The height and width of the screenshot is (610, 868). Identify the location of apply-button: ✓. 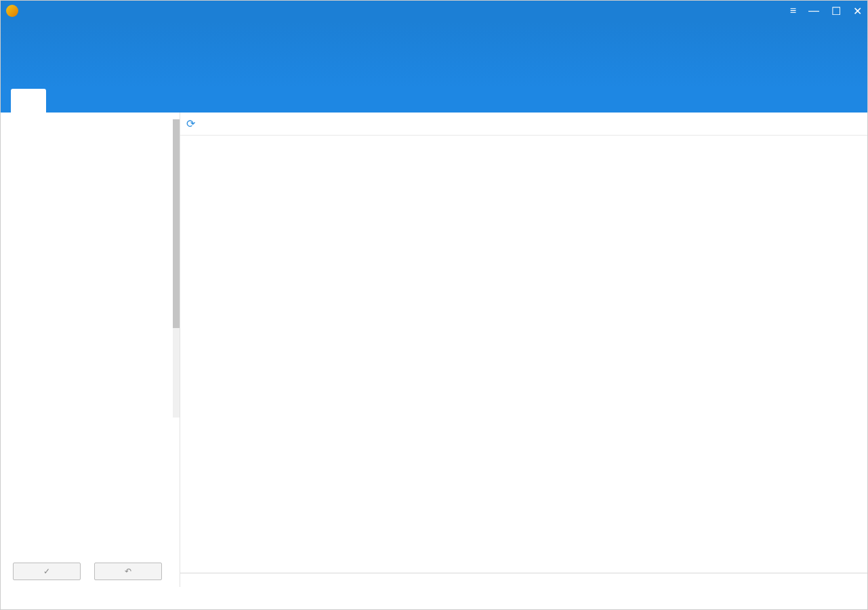
(47, 571).